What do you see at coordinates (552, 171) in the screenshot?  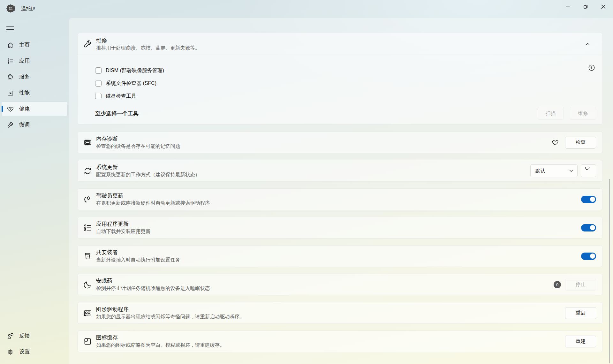 I see `dropdown-value: 默认` at bounding box center [552, 171].